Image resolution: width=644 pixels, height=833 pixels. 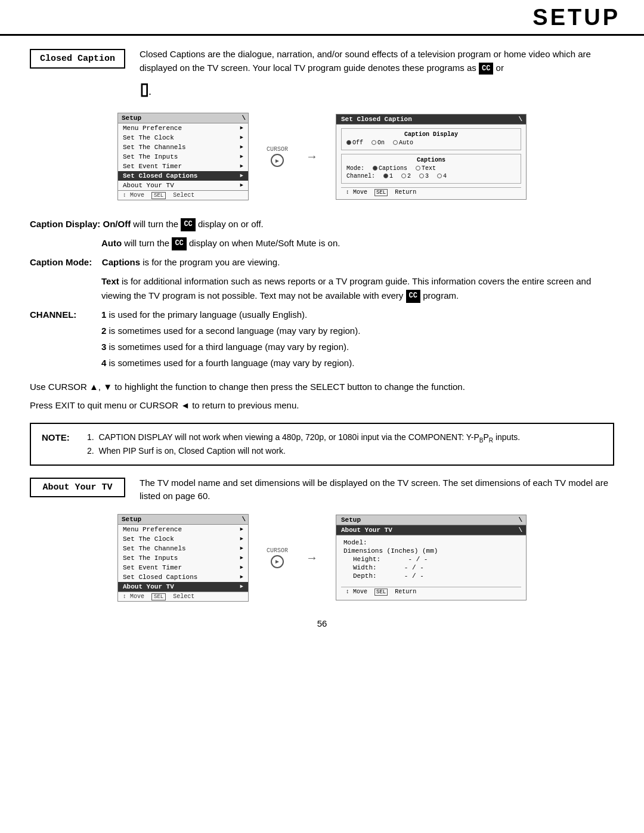 I want to click on note-item-1: 1. CAPTION DISPLAY will not work when vi…, so click(x=345, y=438).